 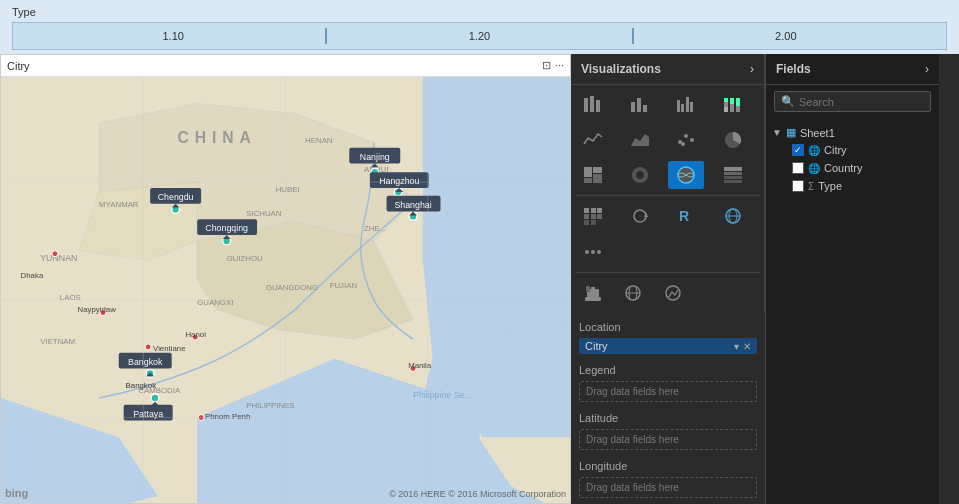 I want to click on field-type: Σ Type, so click(x=852, y=186).